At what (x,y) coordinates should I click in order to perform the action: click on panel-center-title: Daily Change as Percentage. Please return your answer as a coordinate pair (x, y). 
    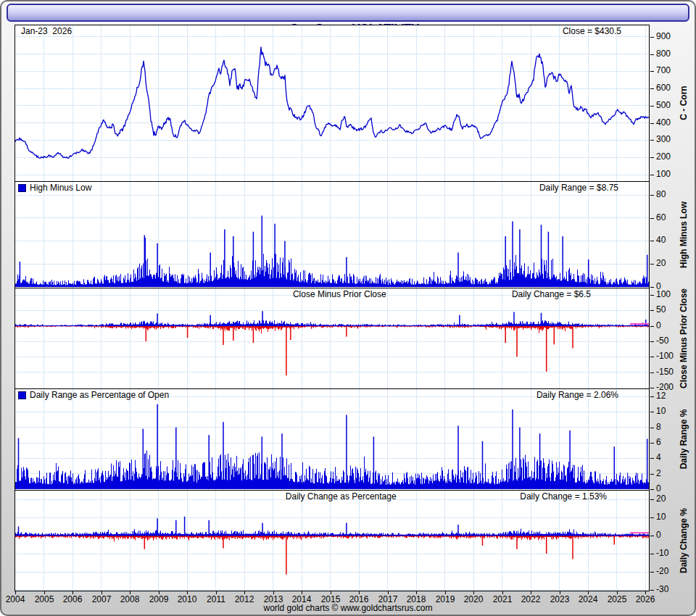
    Looking at the image, I should click on (341, 497).